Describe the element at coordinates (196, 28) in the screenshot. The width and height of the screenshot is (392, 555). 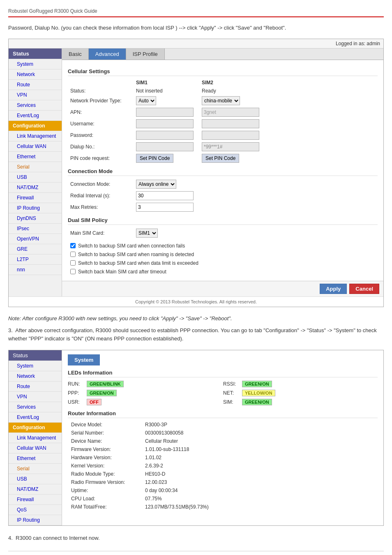
I see `intro-text: Password, Dialup No. (you can check thes…` at that location.